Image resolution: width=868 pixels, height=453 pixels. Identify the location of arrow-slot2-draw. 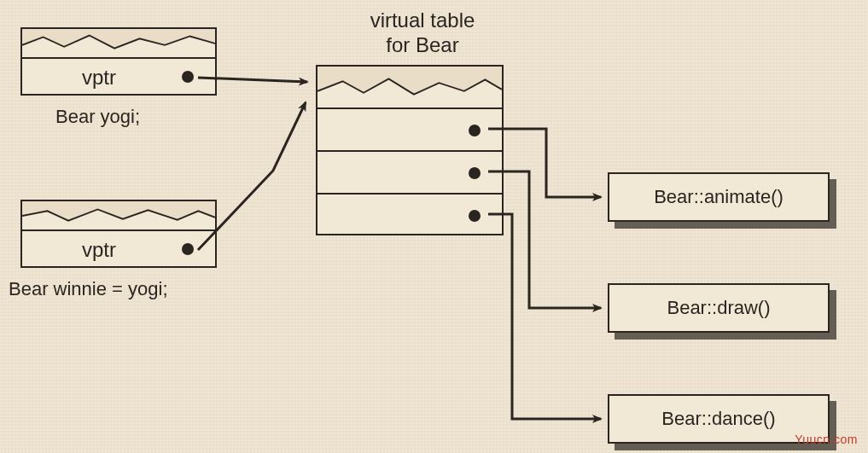
(545, 240).